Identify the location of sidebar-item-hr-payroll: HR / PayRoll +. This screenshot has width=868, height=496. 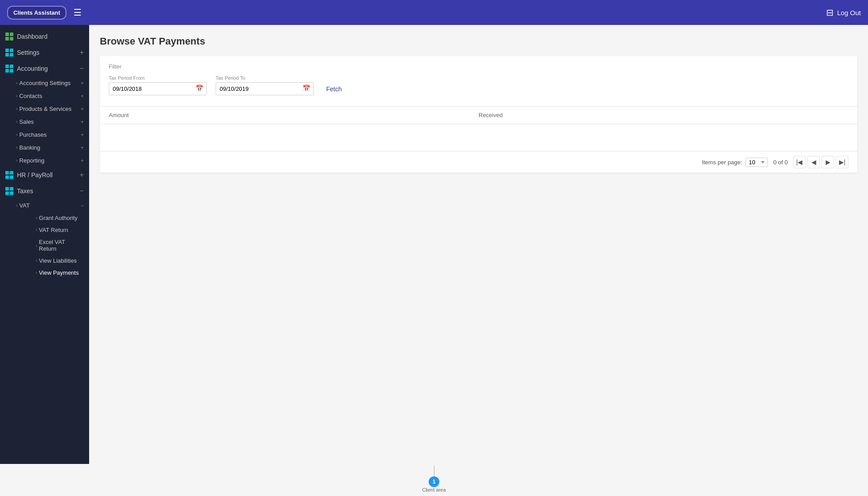
(45, 175).